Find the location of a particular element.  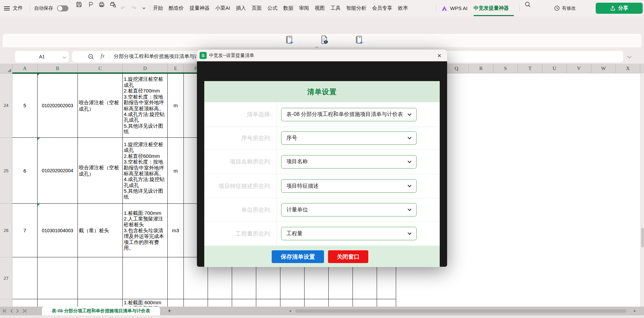

column-header-C: C is located at coordinates (100, 68).